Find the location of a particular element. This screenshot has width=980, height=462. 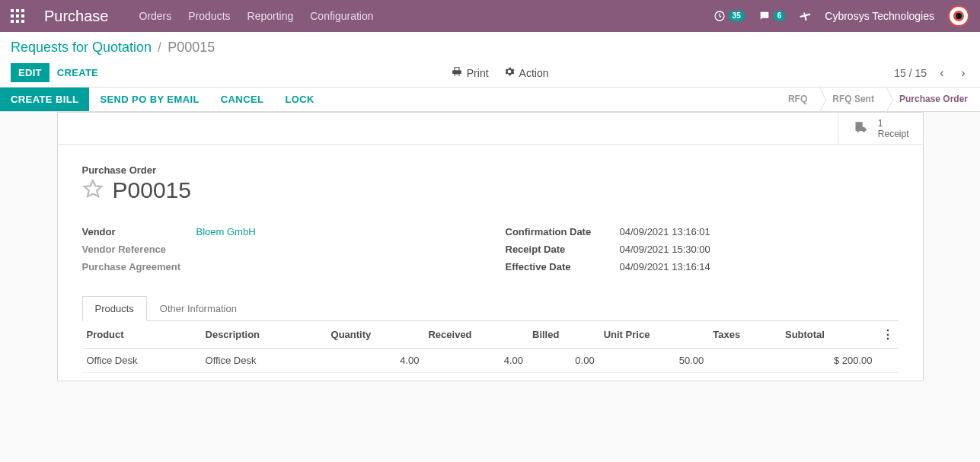

gear-icon is located at coordinates (509, 73).